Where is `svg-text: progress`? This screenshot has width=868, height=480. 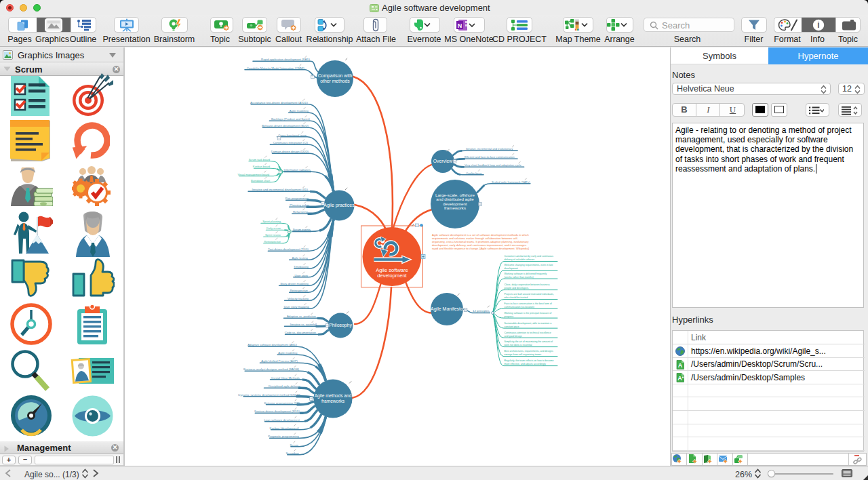
svg-text: progress is located at coordinates (509, 317).